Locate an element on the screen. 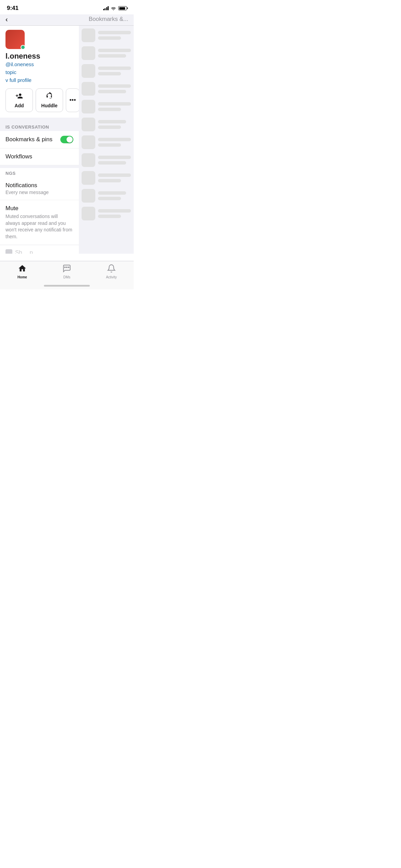 This screenshot has height=868, width=401. toggle-thumb is located at coordinates (70, 140).